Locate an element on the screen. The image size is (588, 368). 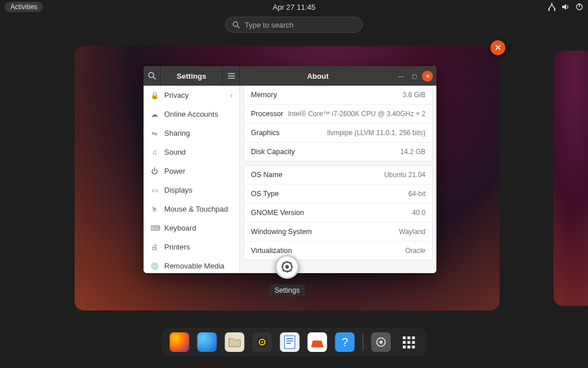
minimize-button: — is located at coordinates (401, 76).